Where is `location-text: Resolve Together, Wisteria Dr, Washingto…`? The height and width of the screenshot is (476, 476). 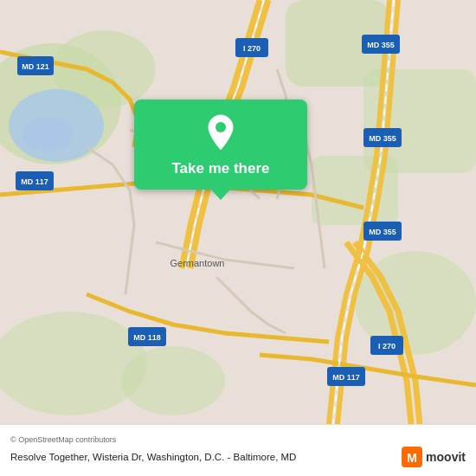
location-text: Resolve Together, Wisteria Dr, Washingto… is located at coordinates (153, 457).